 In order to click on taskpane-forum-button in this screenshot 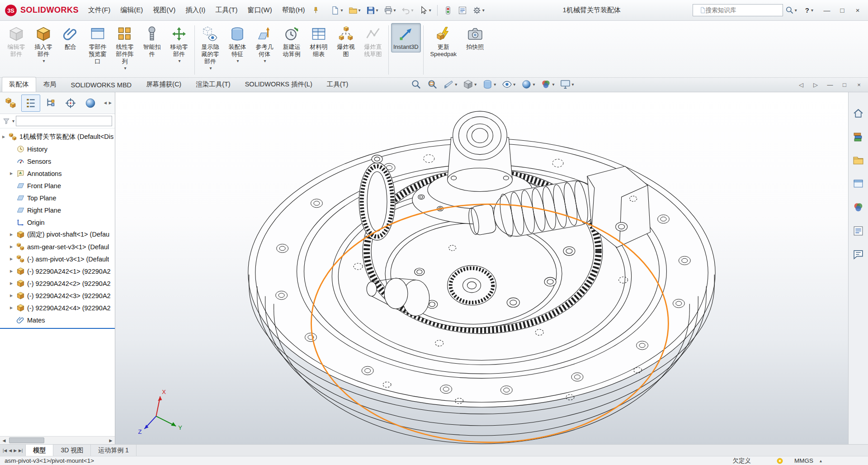, I will do `click(858, 254)`.